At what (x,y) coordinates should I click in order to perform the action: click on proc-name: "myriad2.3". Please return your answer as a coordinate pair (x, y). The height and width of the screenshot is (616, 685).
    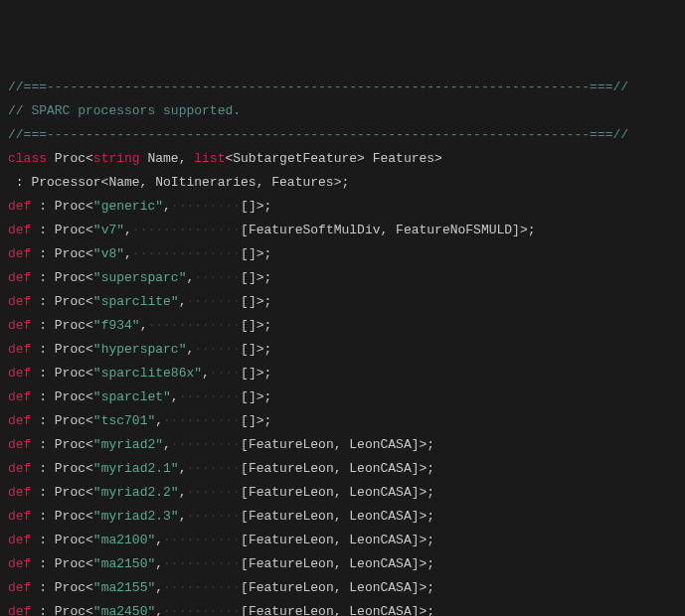
    Looking at the image, I should click on (136, 517).